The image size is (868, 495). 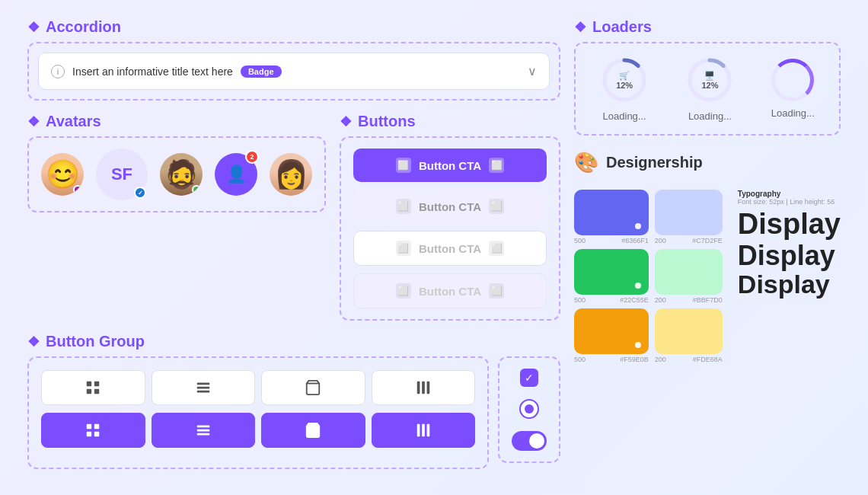 What do you see at coordinates (95, 341) in the screenshot?
I see `btn-group-title: Button Group` at bounding box center [95, 341].